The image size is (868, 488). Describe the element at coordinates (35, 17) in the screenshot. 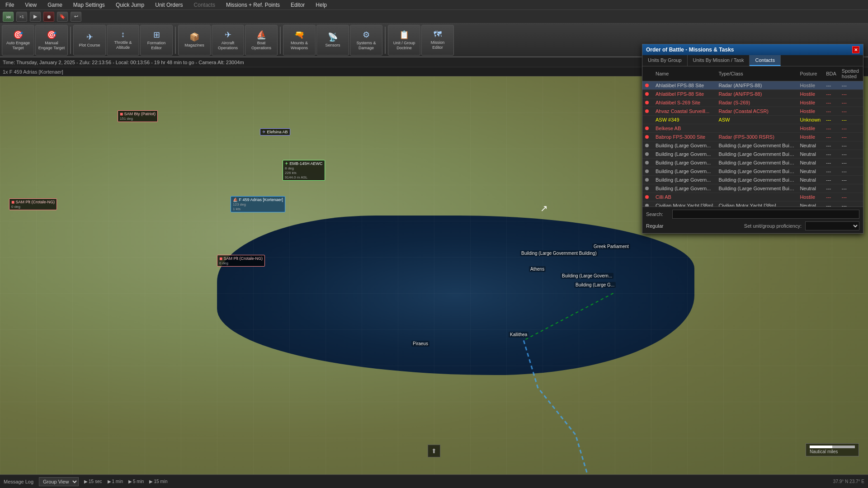

I see `play-button: ▶` at that location.